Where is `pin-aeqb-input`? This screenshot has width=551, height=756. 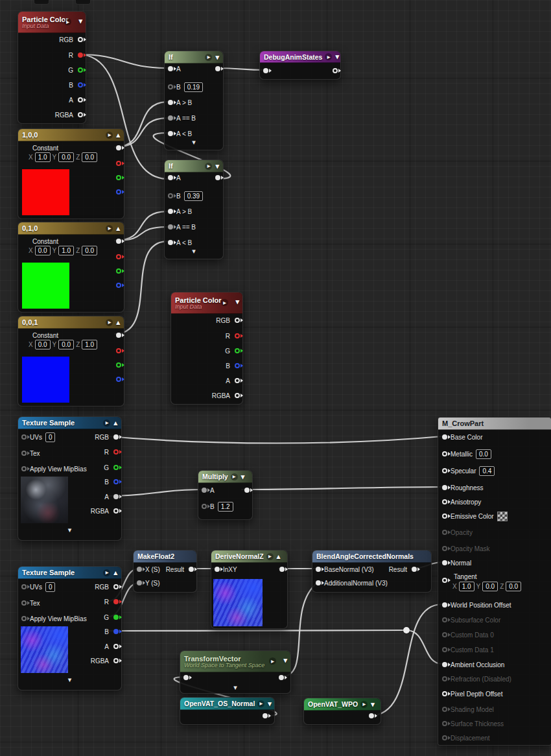
pin-aeqb-input is located at coordinates (170, 118).